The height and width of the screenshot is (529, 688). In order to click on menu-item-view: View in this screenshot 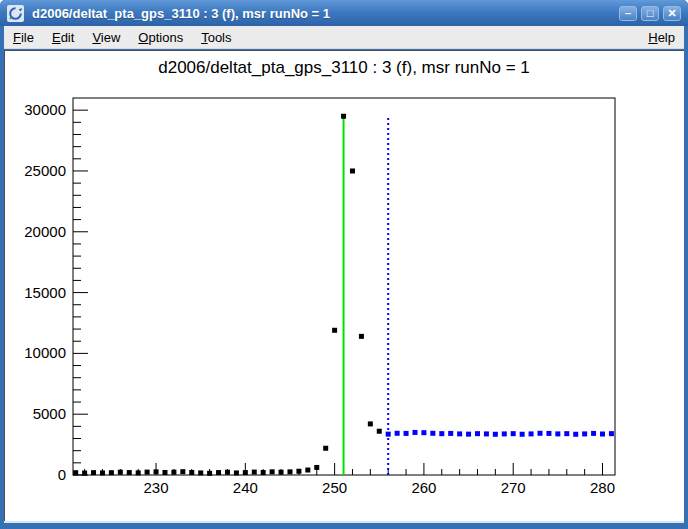, I will do `click(106, 38)`.